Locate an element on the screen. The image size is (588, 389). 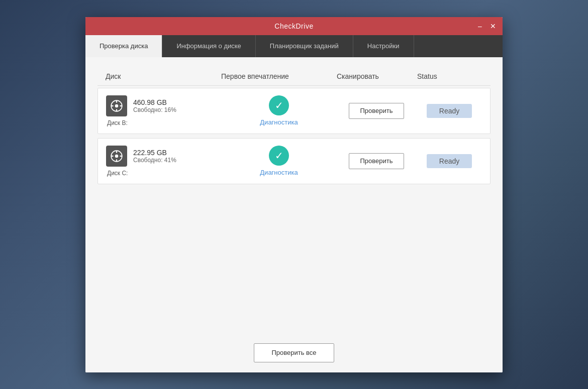
disk-c-label: Диск C: is located at coordinates (164, 173).